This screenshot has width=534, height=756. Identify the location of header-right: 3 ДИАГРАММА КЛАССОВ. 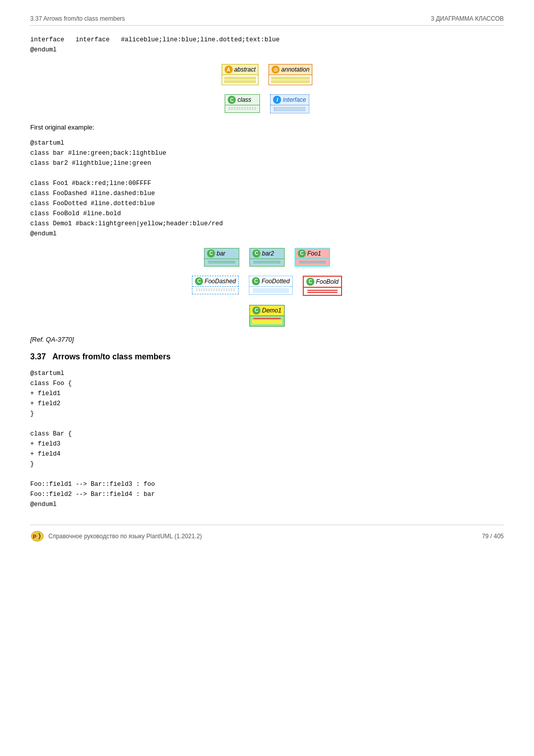
(468, 19).